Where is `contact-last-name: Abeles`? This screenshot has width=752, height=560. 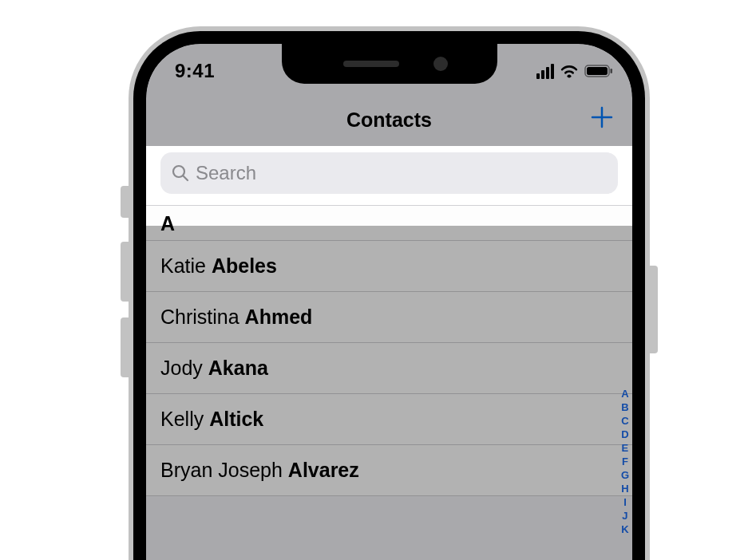 contact-last-name: Abeles is located at coordinates (244, 266).